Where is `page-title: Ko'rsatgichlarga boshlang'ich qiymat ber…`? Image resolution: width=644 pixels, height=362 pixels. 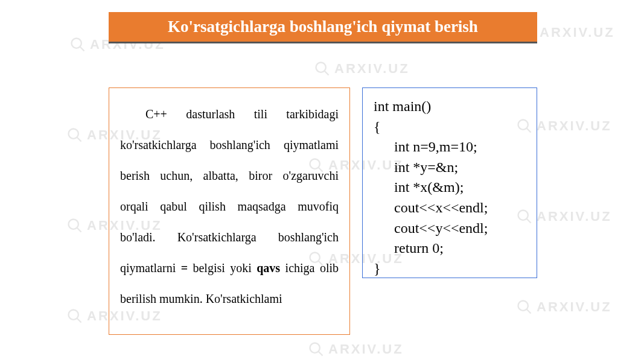
page-title: Ko'rsatgichlarga boshlang'ich qiymat ber… is located at coordinates (323, 27).